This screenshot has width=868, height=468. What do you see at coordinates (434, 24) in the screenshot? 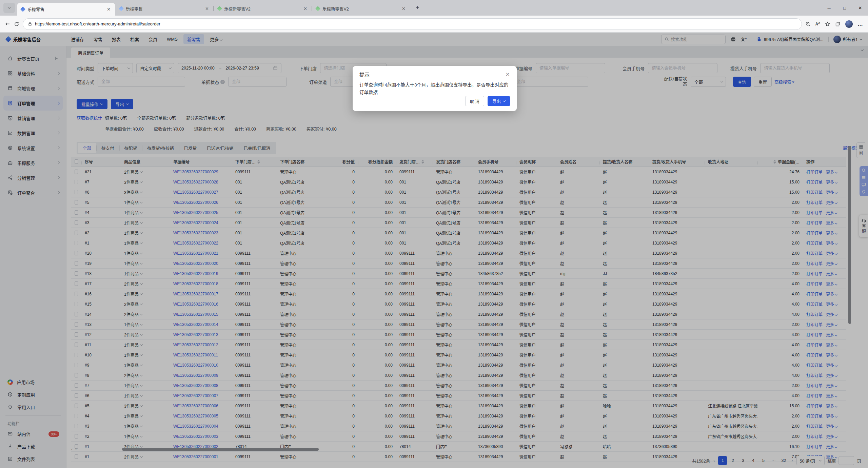
I see `browser-toolbar: https://lemon-test.nhsoft.cn/earth-mercu…` at bounding box center [434, 24].